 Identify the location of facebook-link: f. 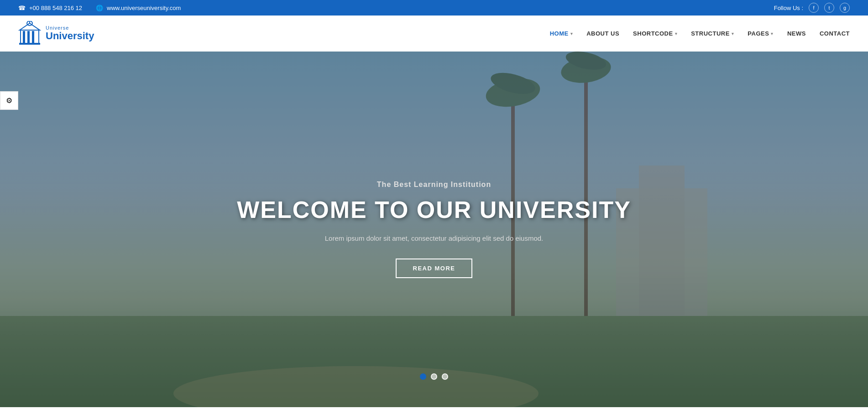
(814, 8).